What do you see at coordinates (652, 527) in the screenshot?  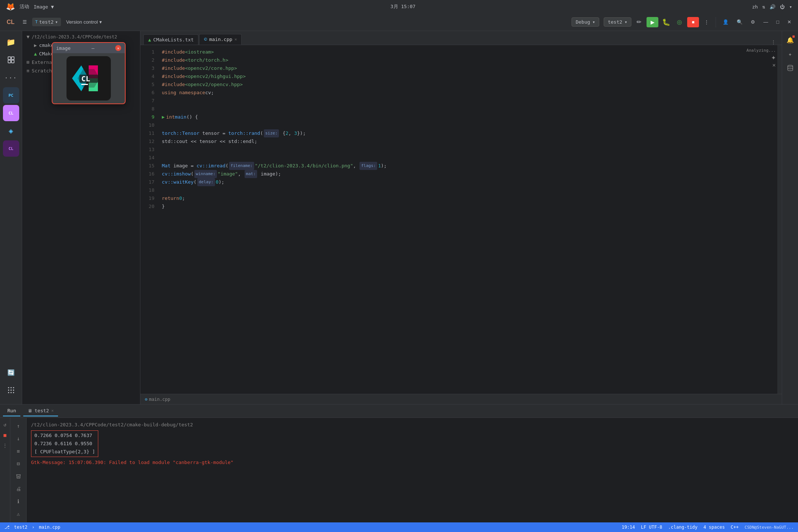 I see `status-encoding: LF UTF-8` at bounding box center [652, 527].